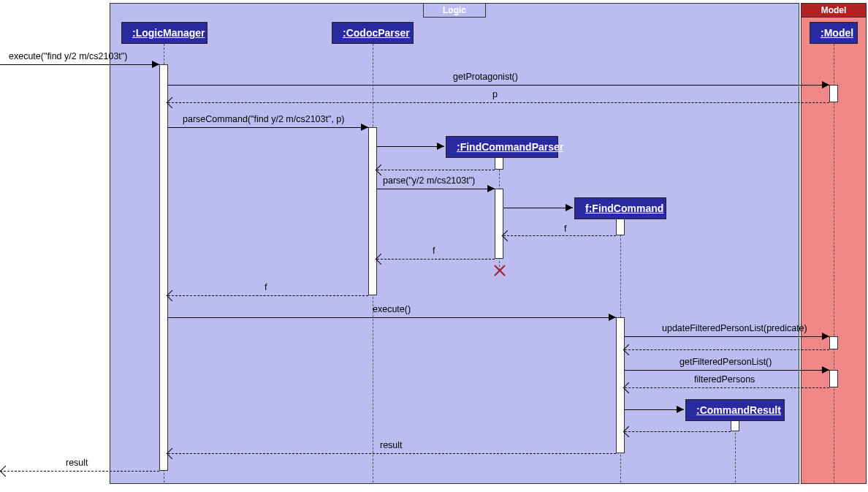  Describe the element at coordinates (164, 33) in the screenshot. I see `participant-logicmanager: :LogicManager` at that location.